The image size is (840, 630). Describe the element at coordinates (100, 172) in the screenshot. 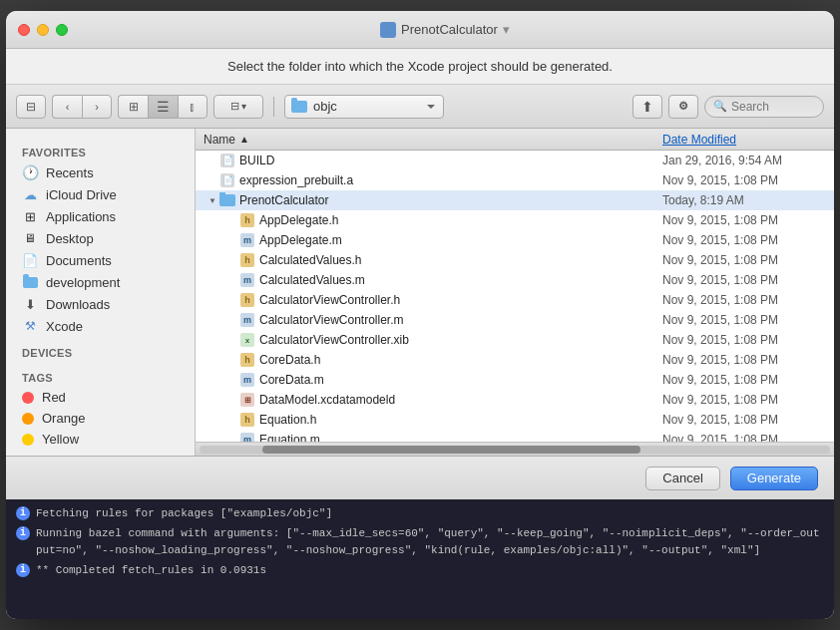

I see `sidebar-item-recents: 🕐 Recents` at that location.